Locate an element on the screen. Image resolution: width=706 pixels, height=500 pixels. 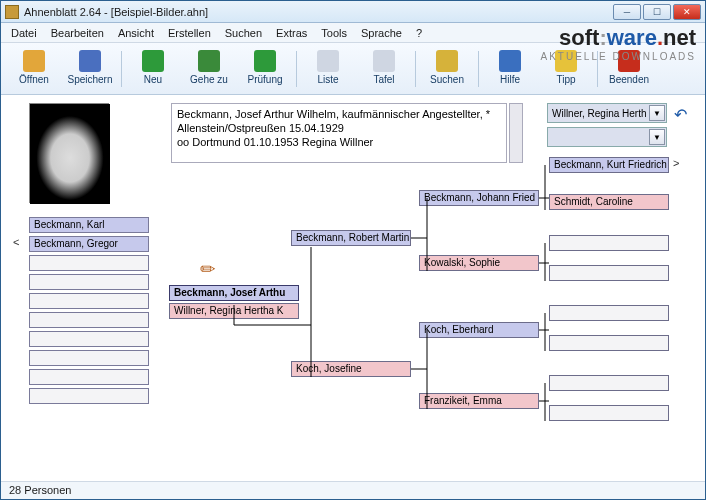
toolbar-save-button: Speichern is located at coordinates (90, 69).